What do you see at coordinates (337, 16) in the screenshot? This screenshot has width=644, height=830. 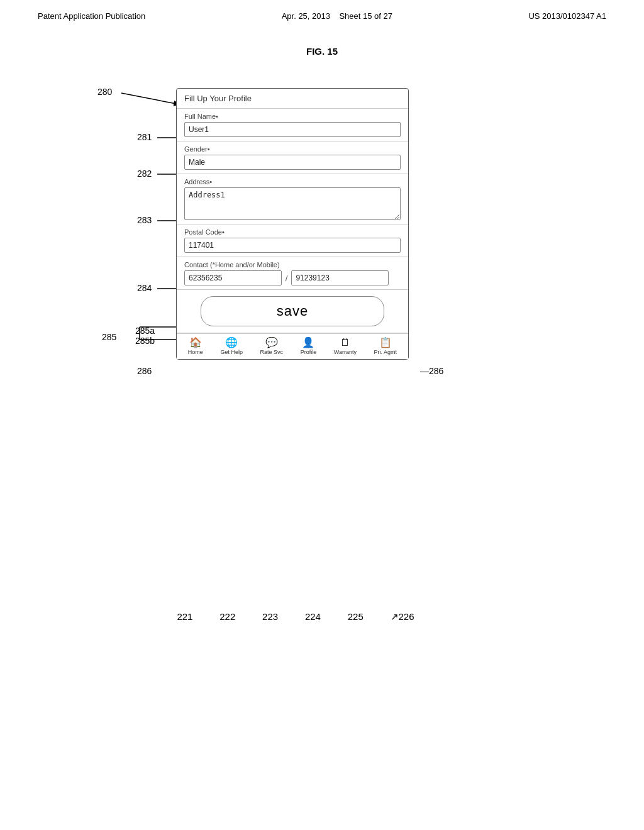 I see `header-center: Apr. 25, 2013 Sheet 15 of 27` at bounding box center [337, 16].